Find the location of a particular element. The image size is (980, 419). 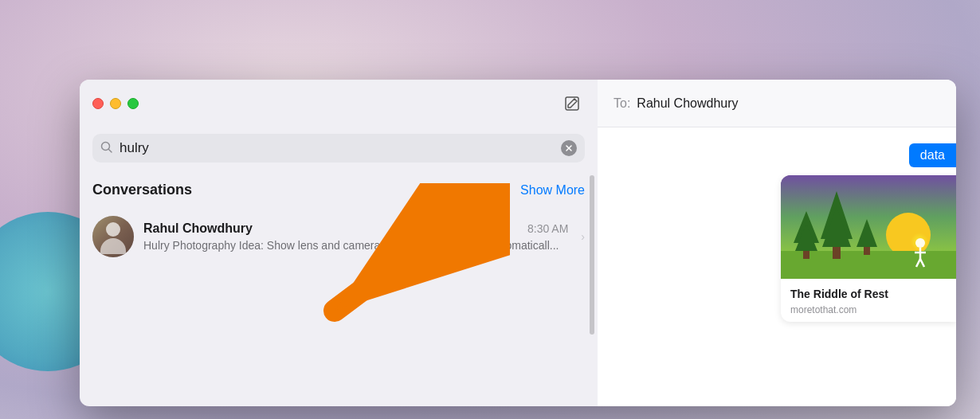

conversations-title: Conversations is located at coordinates (142, 190).